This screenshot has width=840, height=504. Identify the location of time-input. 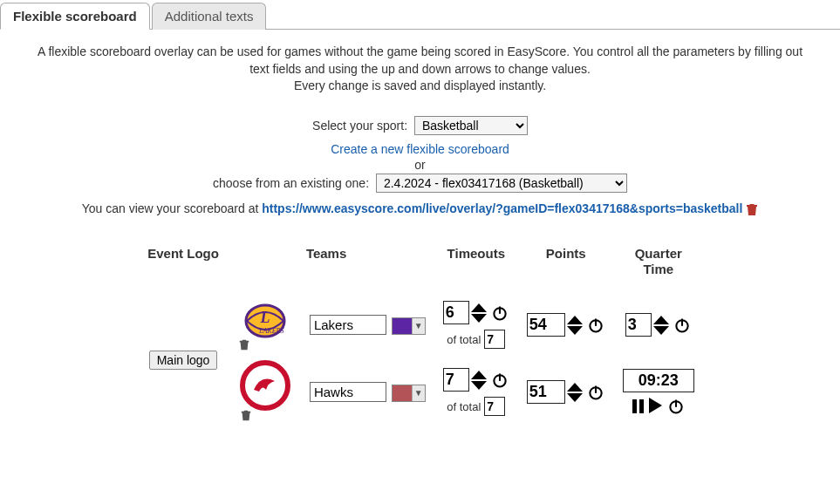
(659, 380).